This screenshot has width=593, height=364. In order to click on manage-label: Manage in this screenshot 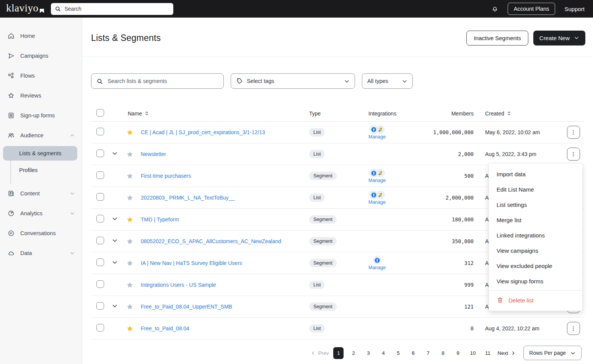, I will do `click(377, 180)`.